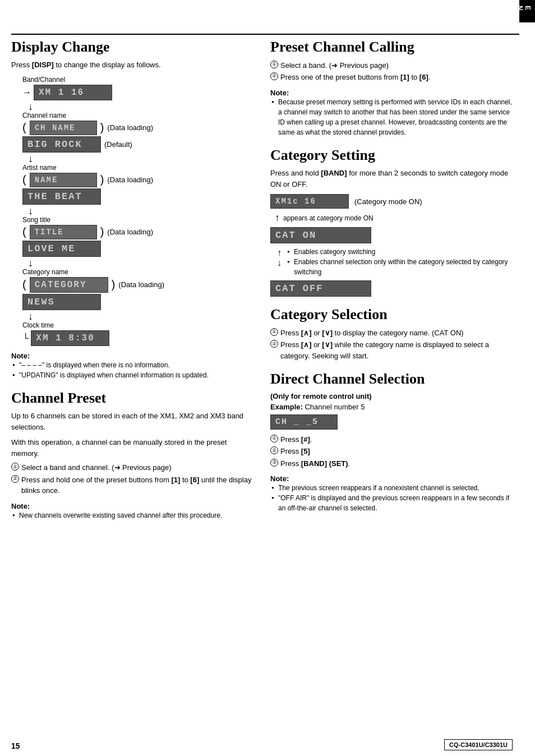  Describe the element at coordinates (132, 486) in the screenshot. I see `channel-preset-step-2: ② Press and hold one of the preset butto…` at that location.